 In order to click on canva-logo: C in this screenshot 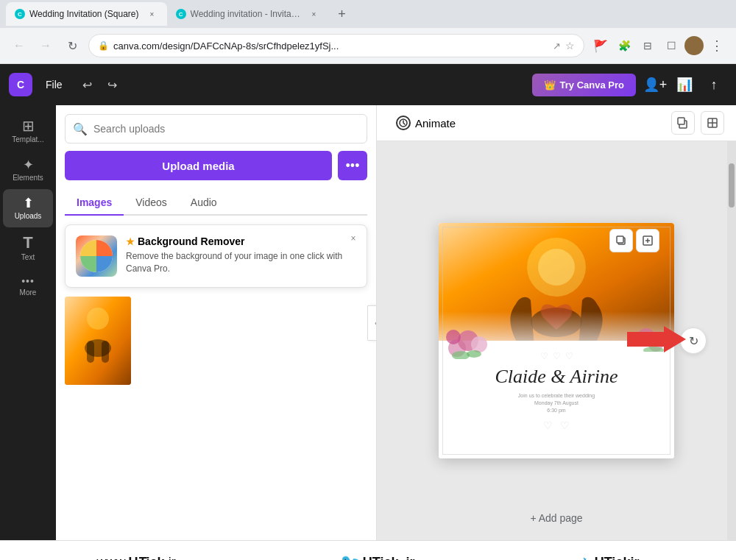, I will do `click(21, 85)`.